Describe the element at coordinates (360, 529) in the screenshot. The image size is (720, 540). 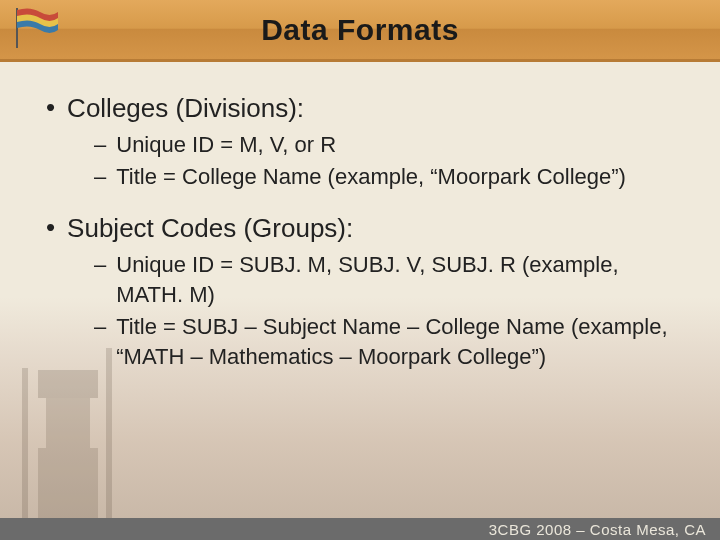
I see `footer-bar: 3CBG 2008 – Costa Mesa, CA` at that location.